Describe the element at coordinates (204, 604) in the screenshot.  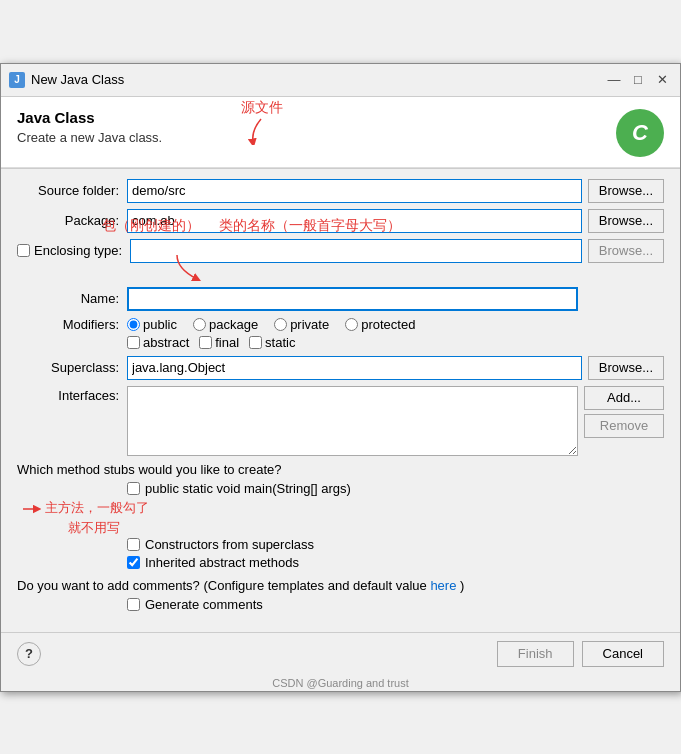
I see `generate-comments-label: Generate comments` at that location.